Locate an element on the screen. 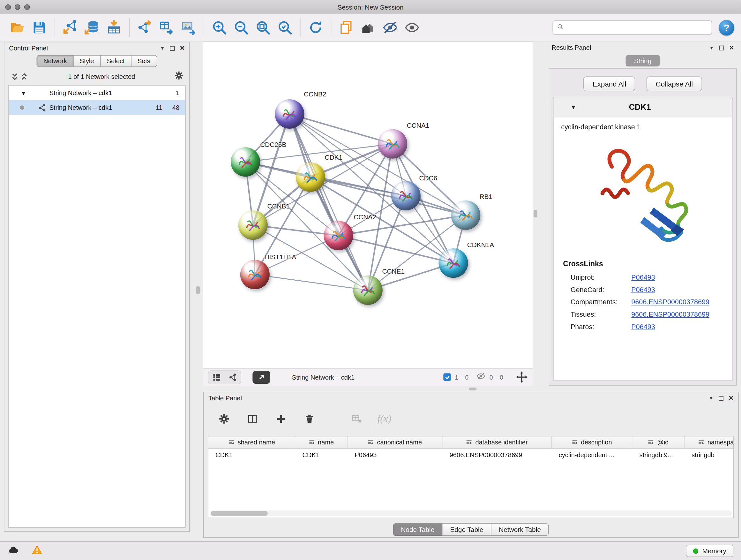  expand-all-networks-icon is located at coordinates (24, 76).